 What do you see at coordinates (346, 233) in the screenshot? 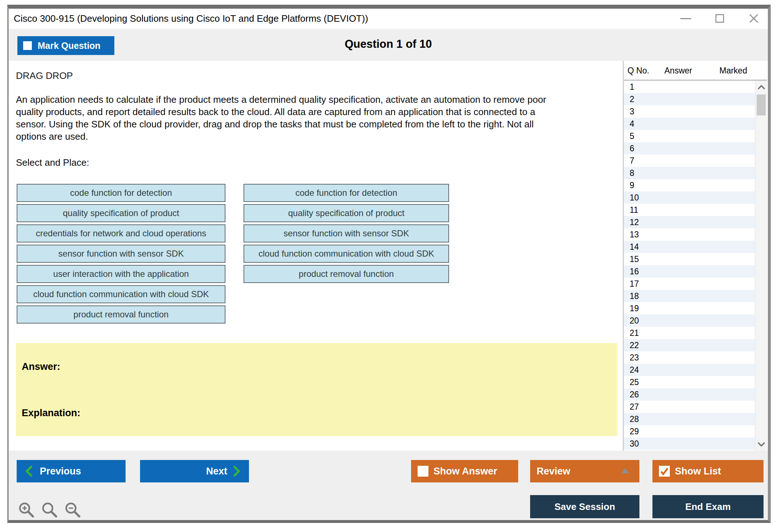
I see `drop-option: sensor function with sensor SDK` at bounding box center [346, 233].